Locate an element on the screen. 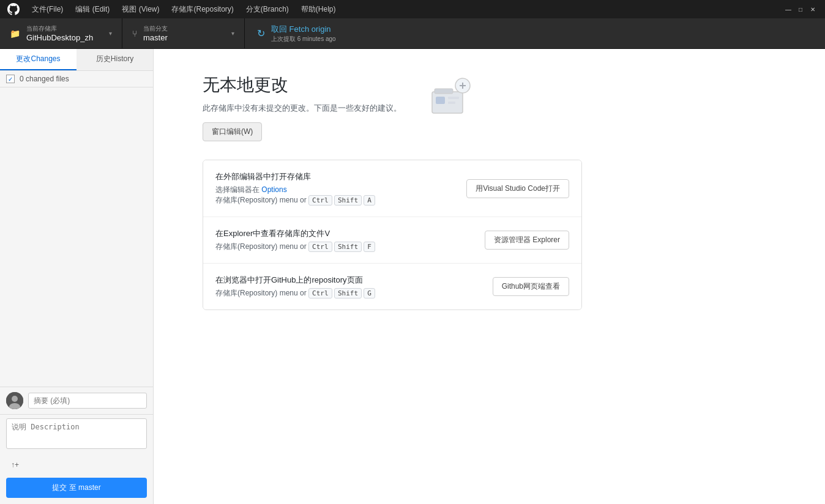 This screenshot has height=504, width=825. ctrl-key-3: Ctrl is located at coordinates (321, 294).